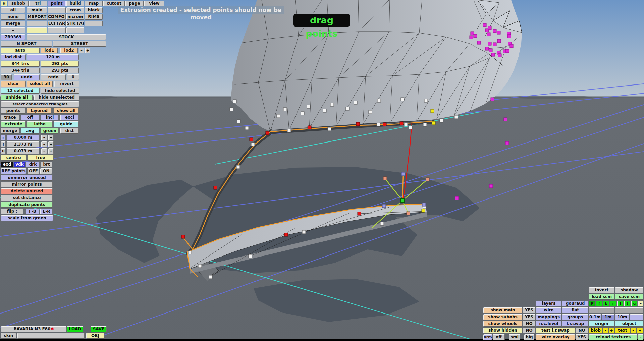 The height and width of the screenshot is (341, 644). I want to click on btn-reload-minus: –, so click(641, 337).